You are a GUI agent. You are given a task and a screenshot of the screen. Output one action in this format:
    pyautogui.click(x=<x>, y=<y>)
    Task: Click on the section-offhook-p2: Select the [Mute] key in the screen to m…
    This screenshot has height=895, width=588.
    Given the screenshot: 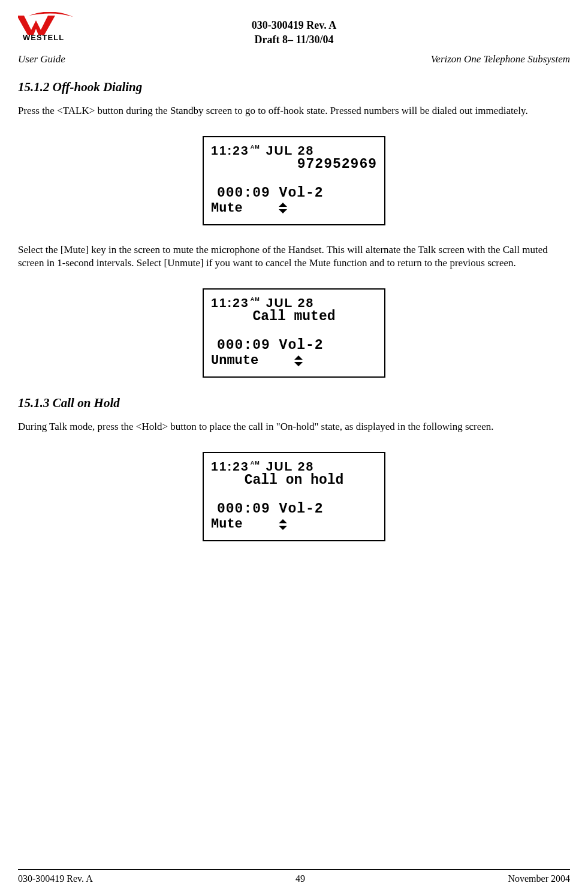 What is the action you would take?
    pyautogui.click(x=294, y=257)
    